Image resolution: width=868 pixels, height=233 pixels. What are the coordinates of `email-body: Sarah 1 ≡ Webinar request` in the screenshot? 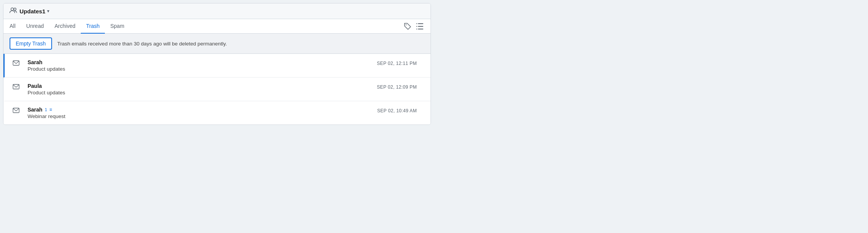 It's located at (202, 113).